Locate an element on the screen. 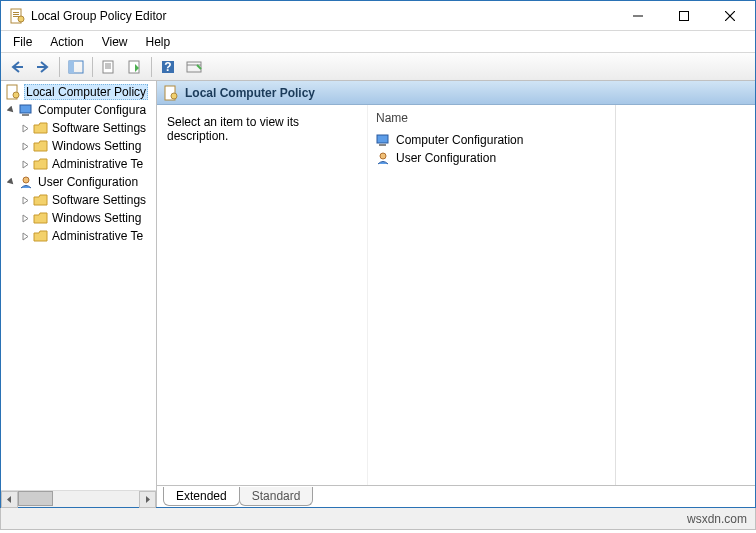 The height and width of the screenshot is (533, 756). scroll-thumb is located at coordinates (36, 498).